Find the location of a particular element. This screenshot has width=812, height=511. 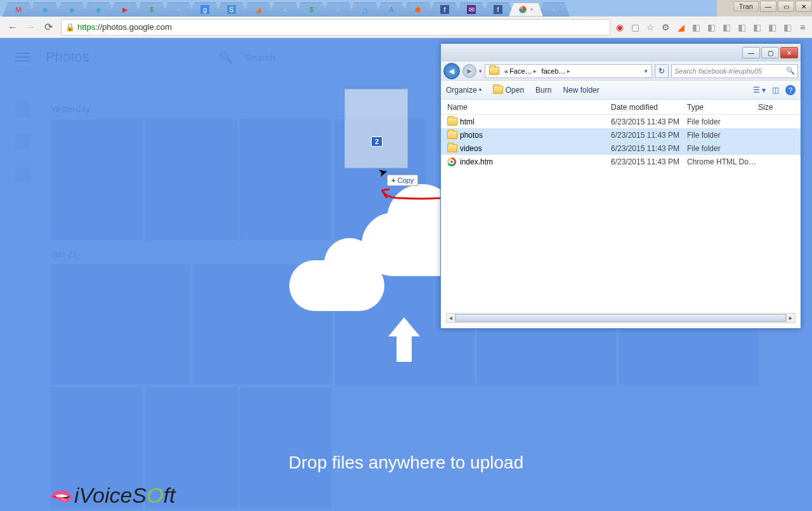

explorer-columns: Name Date modified Type Size is located at coordinates (620, 107).